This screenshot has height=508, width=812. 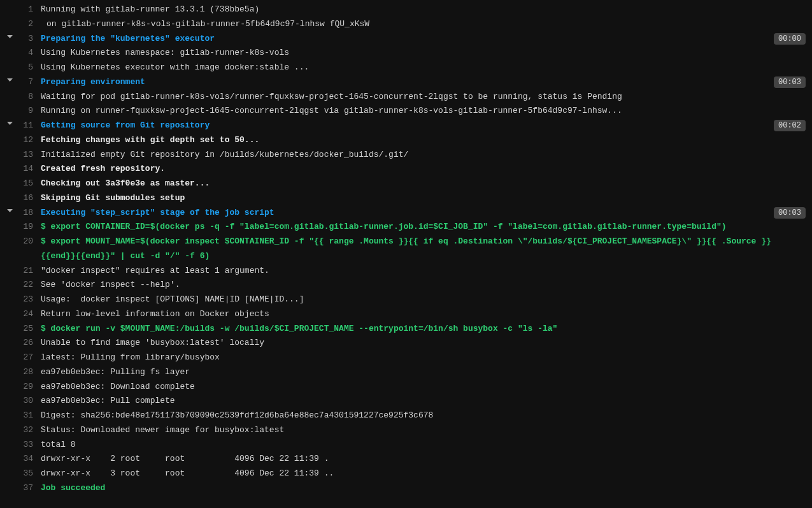 I want to click on log-line: 14Created fresh repository., so click(x=406, y=170).